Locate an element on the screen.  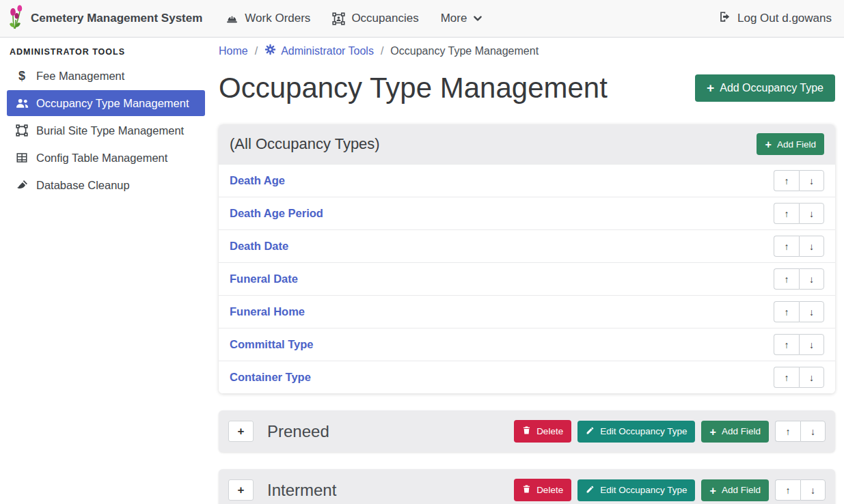
section-interment: + Interment Delete Edit Occupancy Type + is located at coordinates (527, 486).